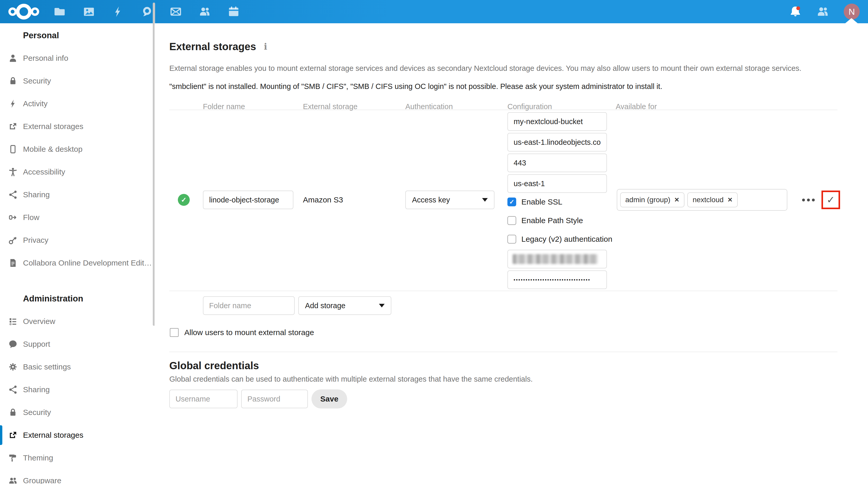 This screenshot has height=484, width=868. I want to click on sidebar-item-theming: Theming, so click(78, 458).